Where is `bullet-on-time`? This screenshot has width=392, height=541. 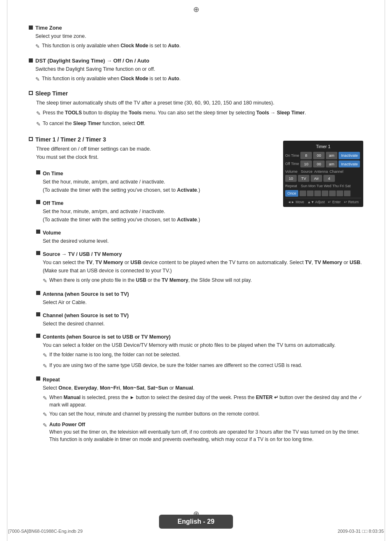 bullet-on-time is located at coordinates (38, 172).